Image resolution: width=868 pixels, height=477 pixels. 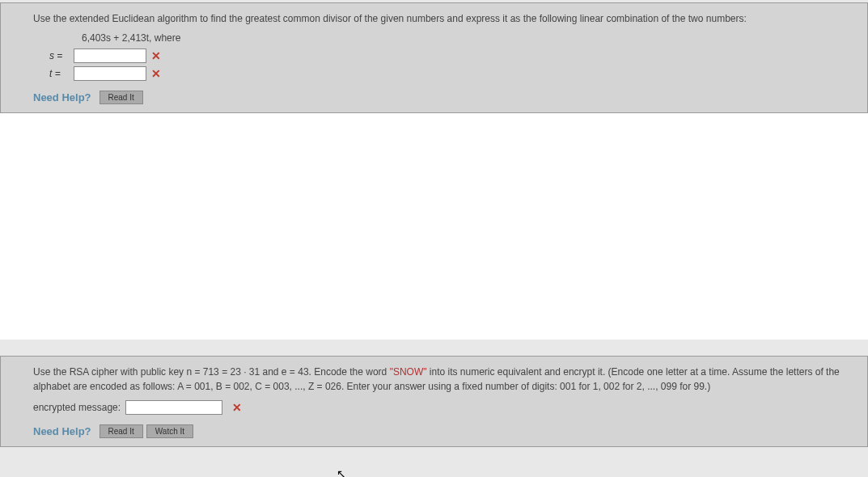 I want to click on var-s-label: s =, so click(x=61, y=56).